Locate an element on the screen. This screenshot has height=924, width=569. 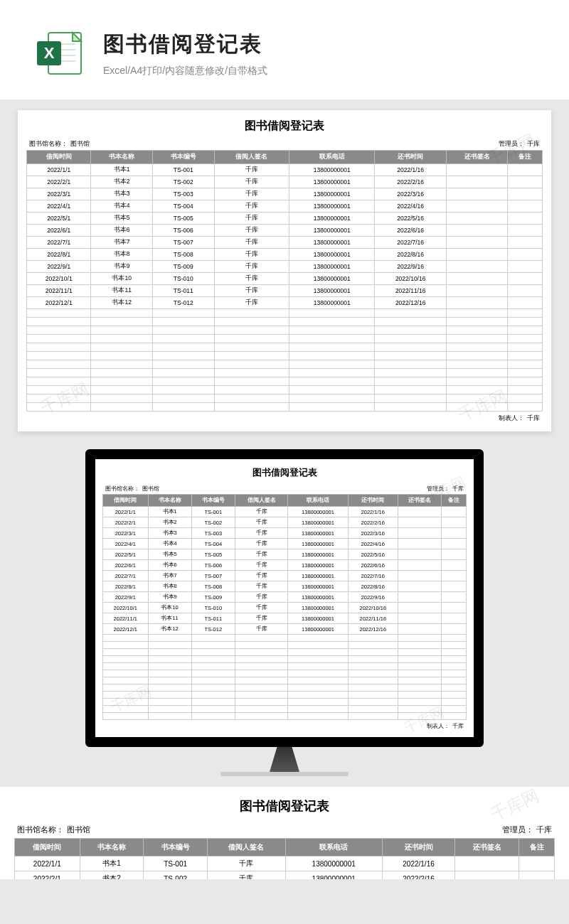
template-title: 图书借阅登记表 is located at coordinates (185, 44).